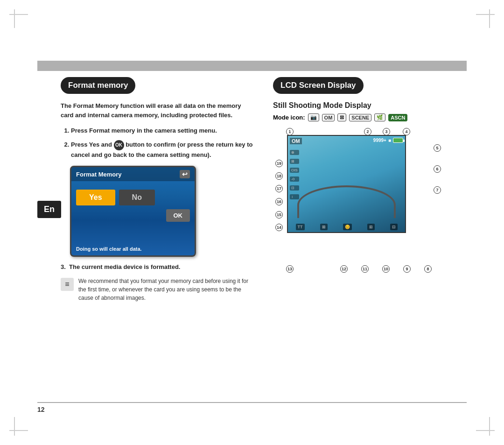  What do you see at coordinates (347, 227) in the screenshot?
I see `lcd-bottom-icon-3: 😊` at bounding box center [347, 227].